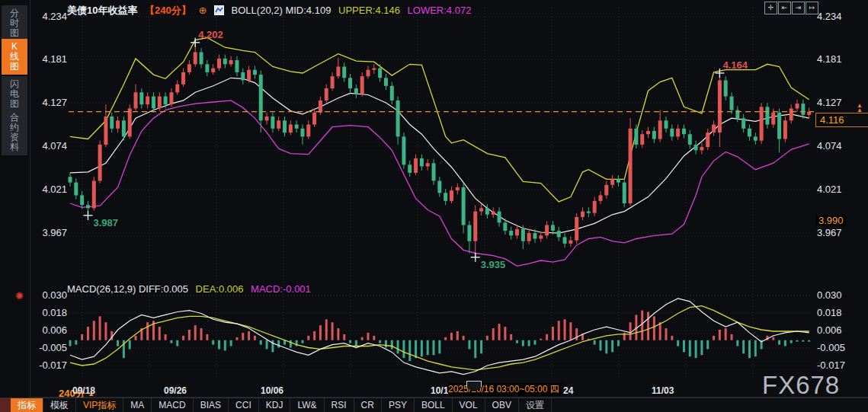 The height and width of the screenshot is (412, 868). Describe the element at coordinates (219, 289) in the screenshot. I see `macd-dea-readout: DEA:0.006` at that location.